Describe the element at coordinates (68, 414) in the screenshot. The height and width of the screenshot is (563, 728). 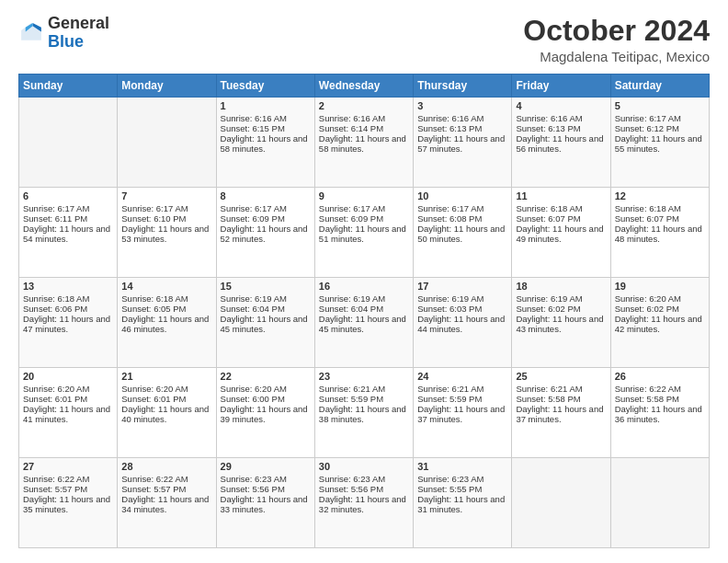
I see `daylight-text: Daylight: 11 hours and 41 minutes.` at that location.